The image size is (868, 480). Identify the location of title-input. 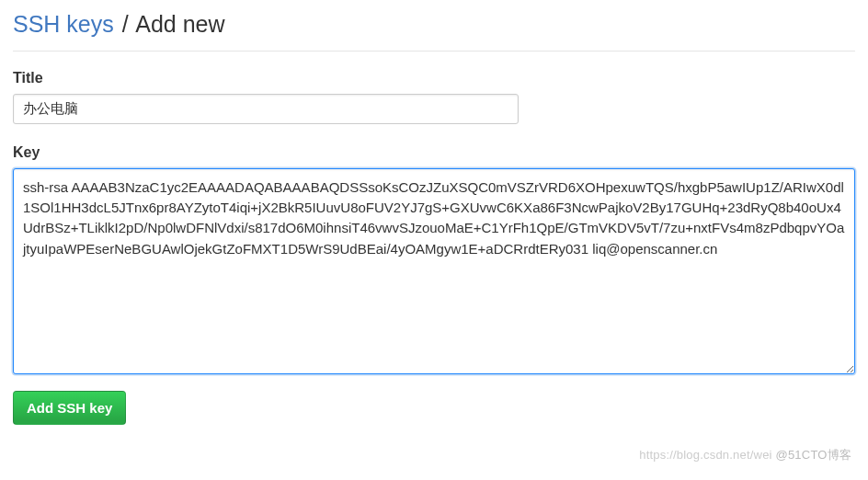
(266, 109).